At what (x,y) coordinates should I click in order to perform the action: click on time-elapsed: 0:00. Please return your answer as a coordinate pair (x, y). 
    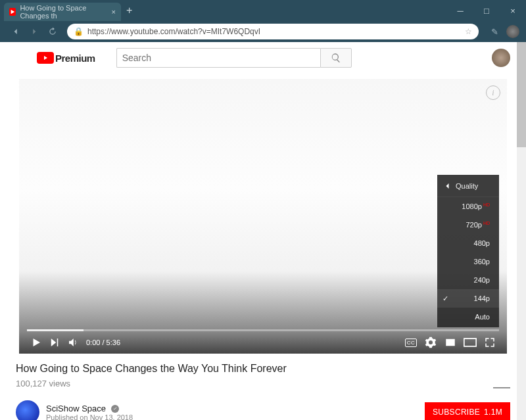
    Looking at the image, I should click on (93, 342).